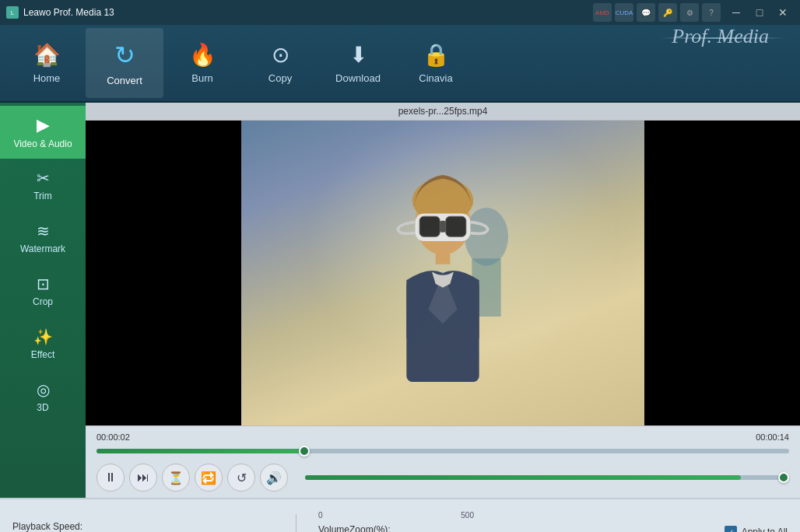 This screenshot has height=532, width=800. What do you see at coordinates (467, 515) in the screenshot?
I see `vol-max-label: 500` at bounding box center [467, 515].